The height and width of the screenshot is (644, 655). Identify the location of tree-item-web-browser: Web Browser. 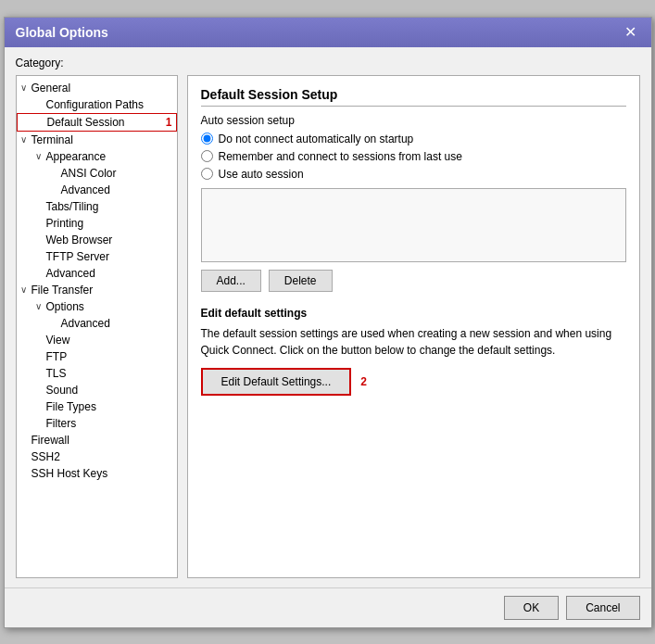
(96, 240).